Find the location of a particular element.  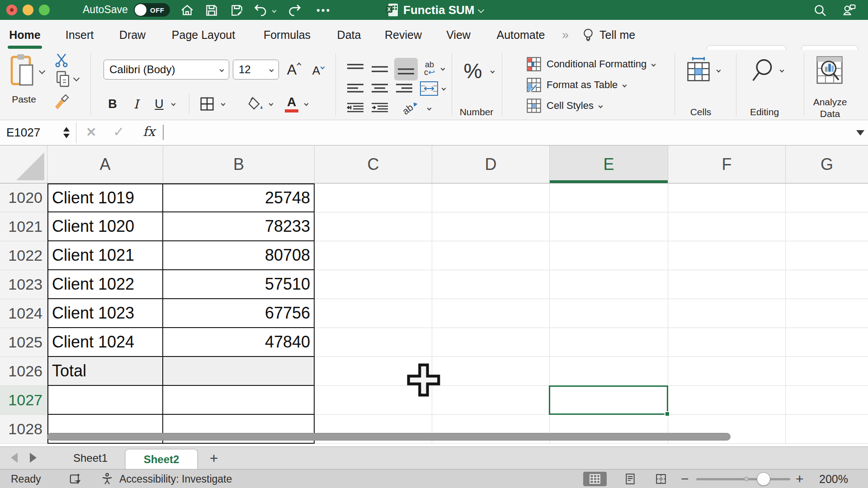

row-header: 1025 is located at coordinates (24, 343).